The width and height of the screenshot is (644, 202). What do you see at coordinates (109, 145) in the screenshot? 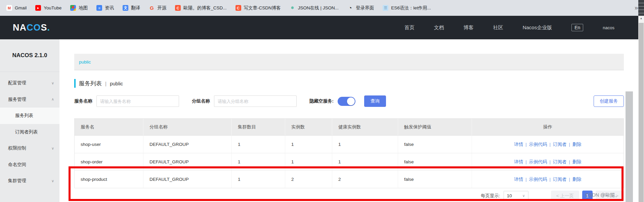
I see `cell-service_name: shop-user` at bounding box center [109, 145].